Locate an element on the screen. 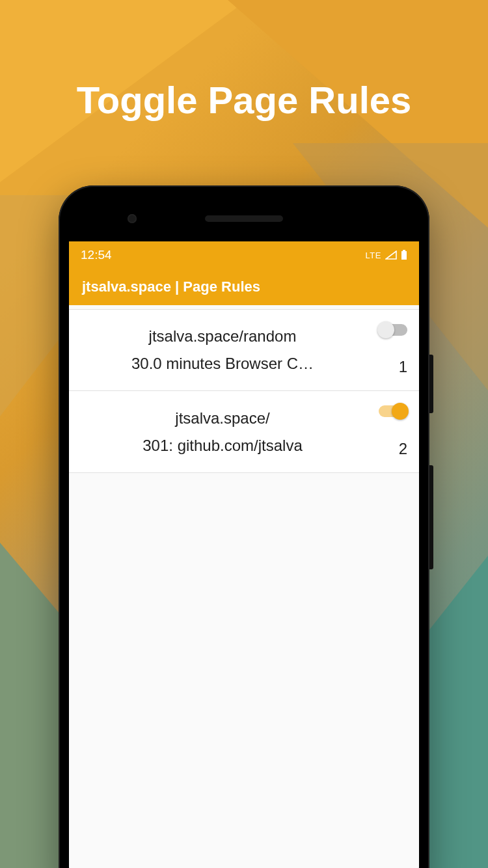 The height and width of the screenshot is (868, 488). rule-description: 301: github.com/jtsalva is located at coordinates (223, 446).